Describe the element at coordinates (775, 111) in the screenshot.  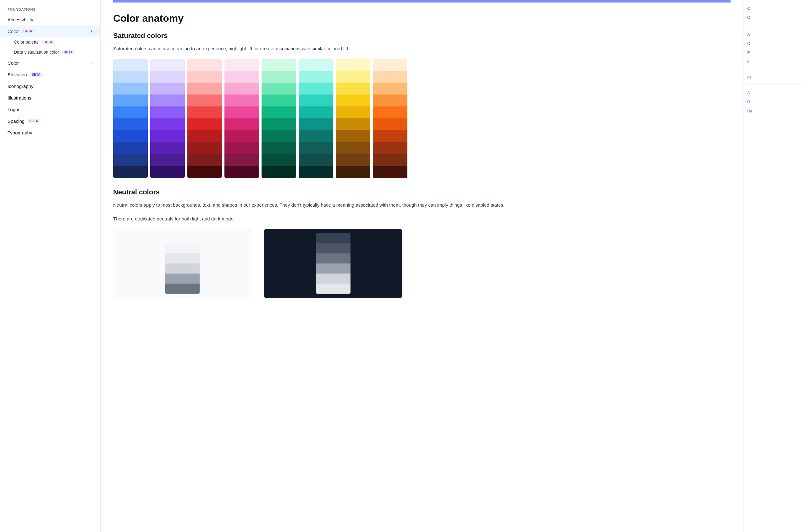
I see `right-panel-item-re: Re` at that location.